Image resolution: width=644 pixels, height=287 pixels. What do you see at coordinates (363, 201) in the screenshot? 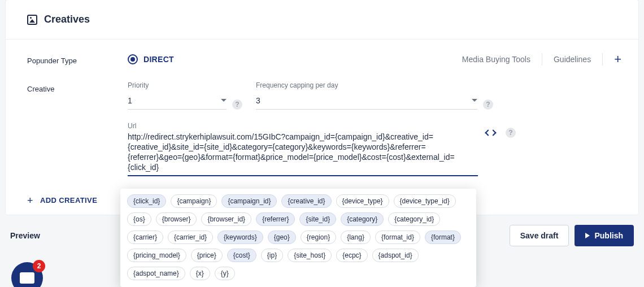
I see `macro-token: {device_type}` at bounding box center [363, 201].